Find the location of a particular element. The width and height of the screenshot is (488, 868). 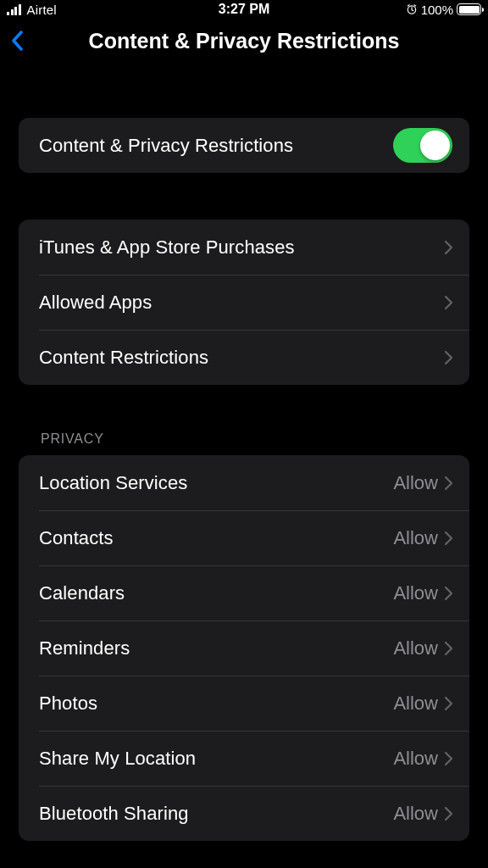

row-label: Bluetooth Sharing is located at coordinates (114, 814).